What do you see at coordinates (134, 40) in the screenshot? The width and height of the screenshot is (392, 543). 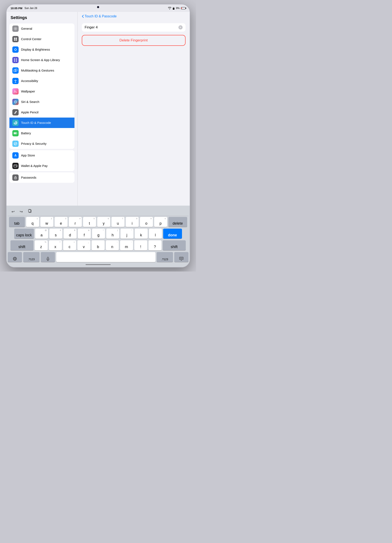 I see `delete-fingerprint-button: Delete Fingerprint` at bounding box center [134, 40].